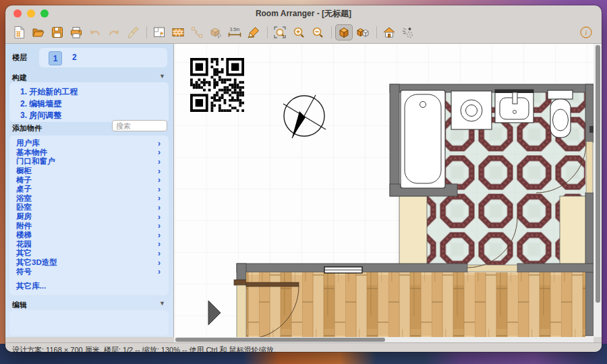  What do you see at coordinates (573, 231) in the screenshot?
I see `closet-right` at bounding box center [573, 231].